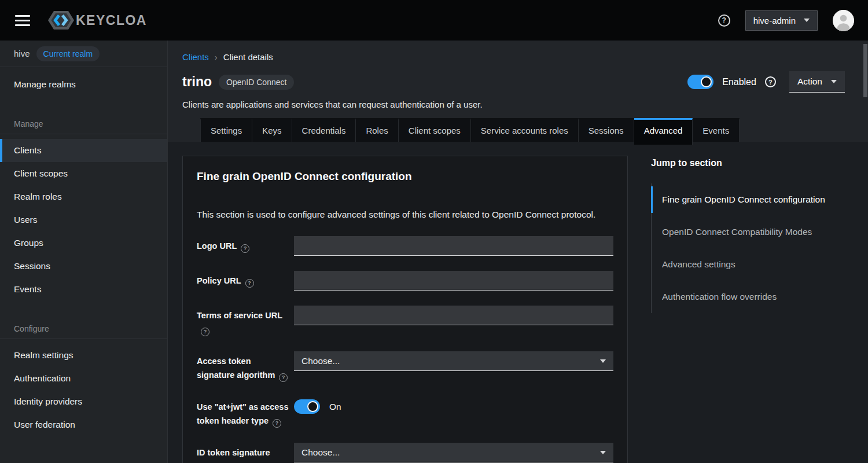 This screenshot has height=463, width=868. Describe the element at coordinates (518, 57) in the screenshot. I see `breadcrumb: Clients › Client details` at that location.